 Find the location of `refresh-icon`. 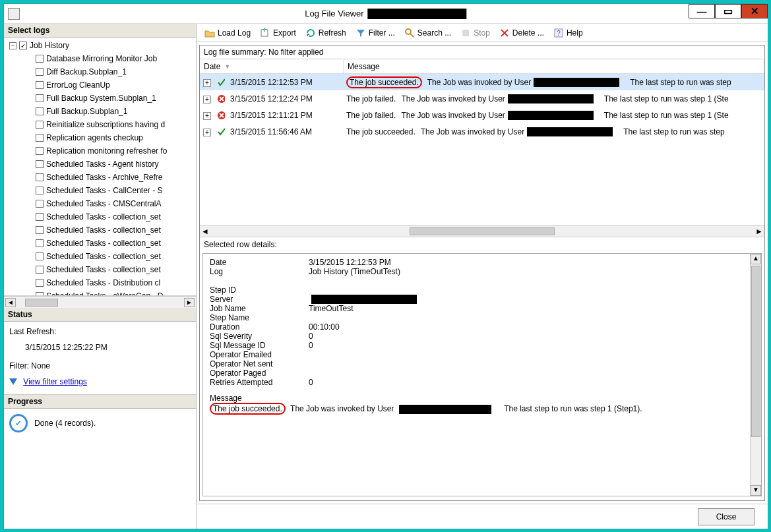

refresh-icon is located at coordinates (311, 33).